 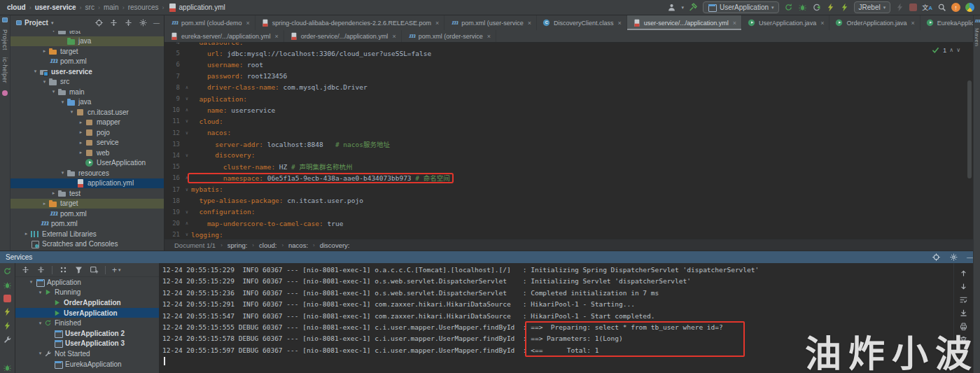 What do you see at coordinates (958, 50) in the screenshot?
I see `next-issue-icon` at bounding box center [958, 50].